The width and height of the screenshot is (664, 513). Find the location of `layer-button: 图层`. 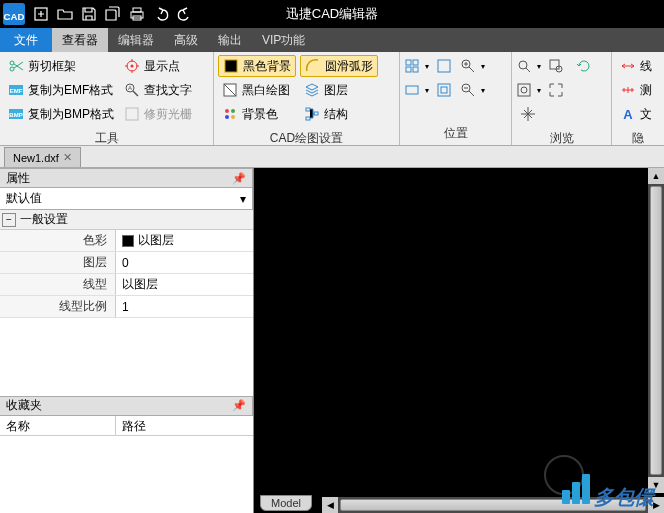

layer-button: 图层 is located at coordinates (339, 90).